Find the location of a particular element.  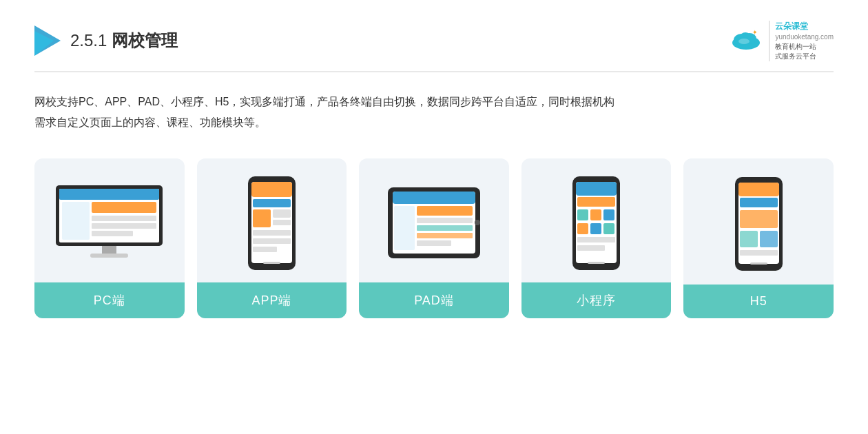

card-mini: 小程序 is located at coordinates (597, 238).